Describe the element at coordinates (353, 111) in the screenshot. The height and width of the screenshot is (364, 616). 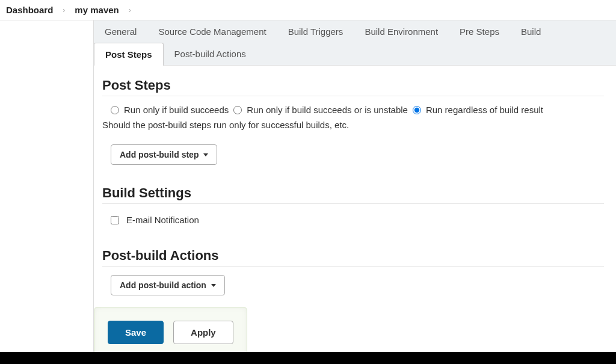
I see `post-steps-radio-group: Run only if build succeeds Run only if b…` at that location.